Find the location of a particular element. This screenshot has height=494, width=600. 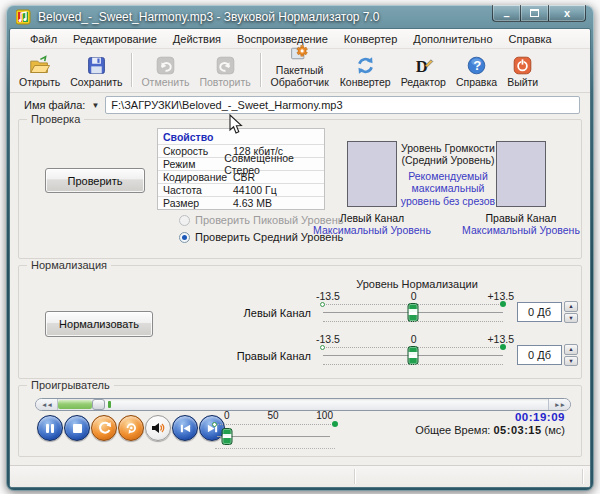

right-slider-label: Правый Канал is located at coordinates (261, 356).